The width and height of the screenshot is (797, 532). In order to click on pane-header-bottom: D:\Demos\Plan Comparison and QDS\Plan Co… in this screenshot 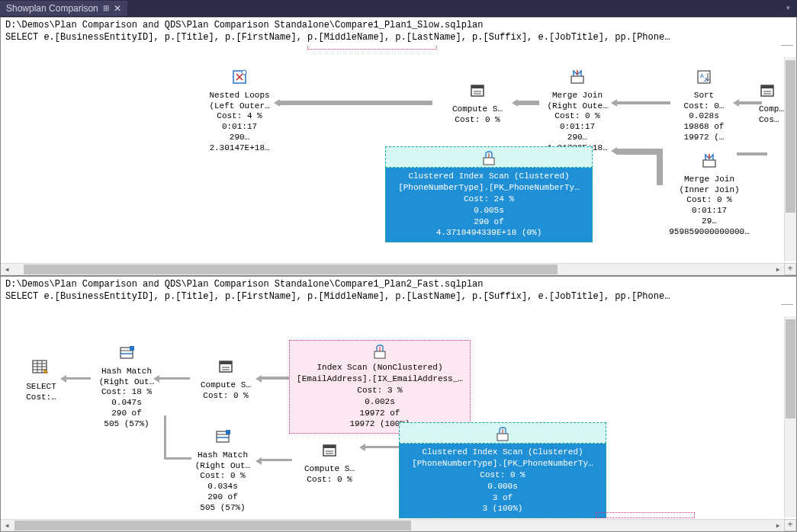, I will do `click(398, 291)`.